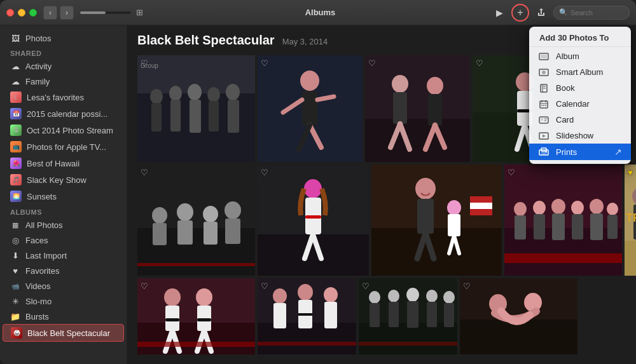 This screenshot has height=364, width=636. Describe the element at coordinates (196, 109) in the screenshot. I see `photo-thumb: ♡ Group` at that location.